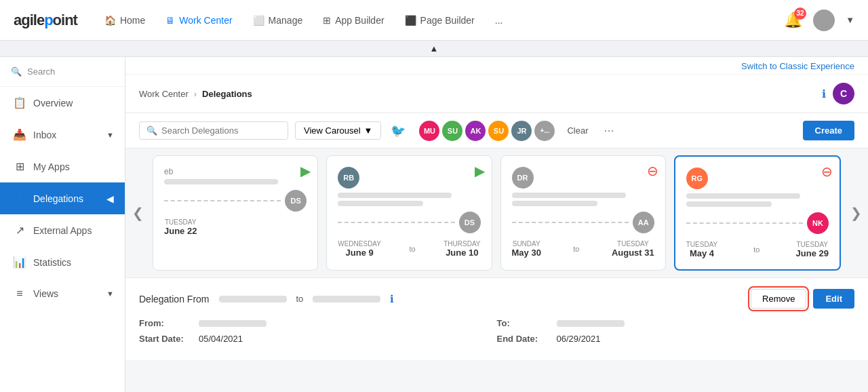 Image resolution: width=868 pixels, height=392 pixels. What do you see at coordinates (259, 20) in the screenshot?
I see `manage-icon: ⬜` at bounding box center [259, 20].